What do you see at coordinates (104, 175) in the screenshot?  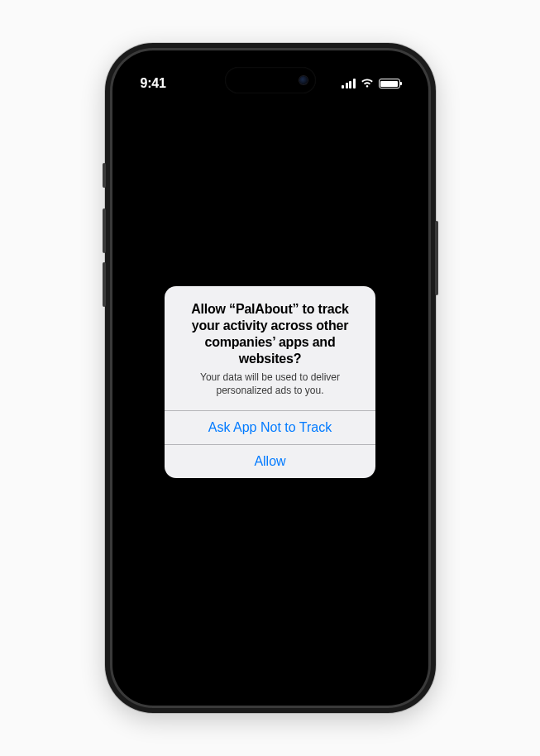 I see `mute-switch` at bounding box center [104, 175].